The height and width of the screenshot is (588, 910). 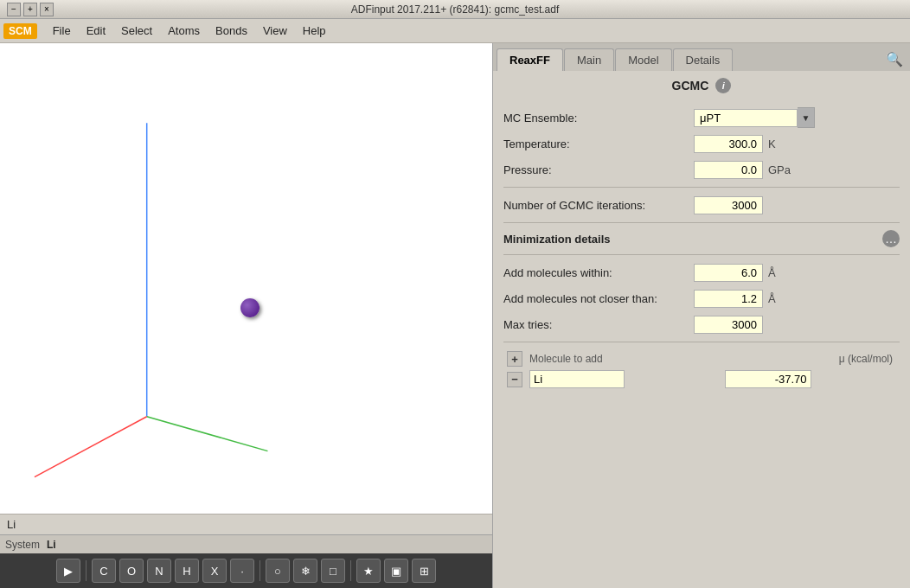 I want to click on tool-nitrogen: N, so click(x=159, y=571).